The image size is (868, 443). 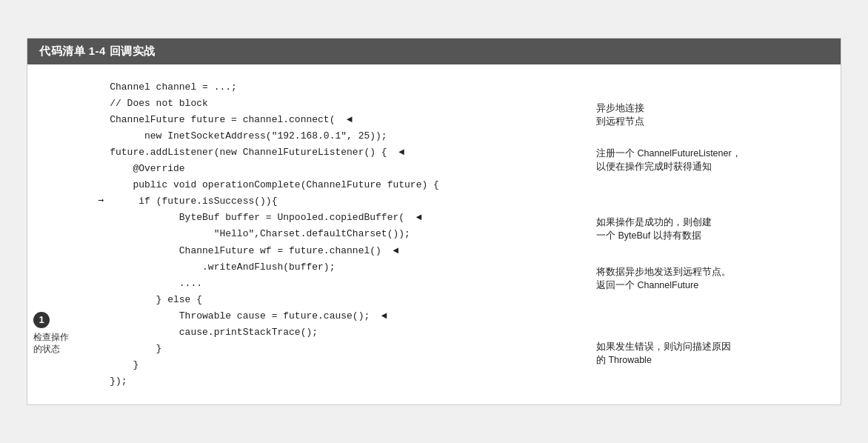 What do you see at coordinates (41, 320) in the screenshot?
I see `badge-1: 1` at bounding box center [41, 320].